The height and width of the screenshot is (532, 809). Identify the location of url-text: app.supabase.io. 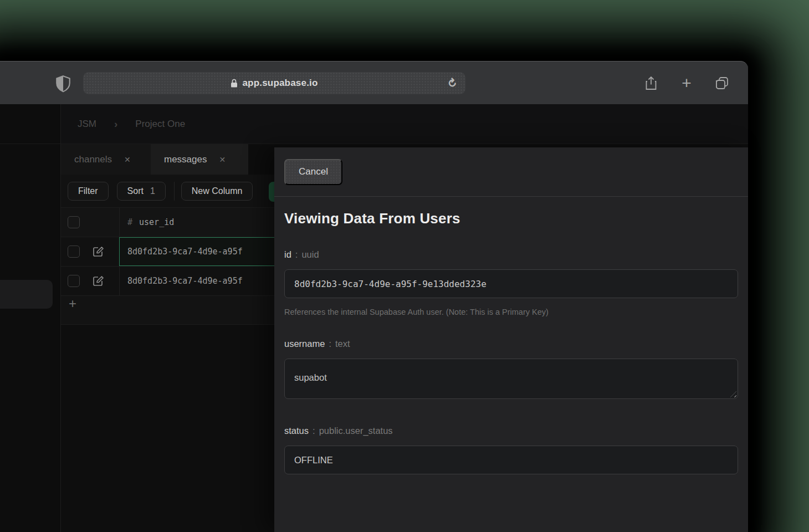
(280, 83).